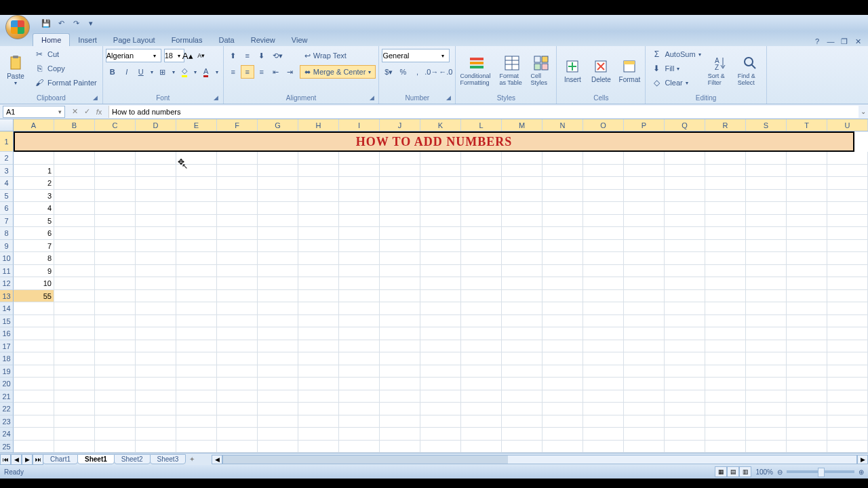  What do you see at coordinates (34, 183) in the screenshot?
I see `cell-a4: 2` at bounding box center [34, 183].